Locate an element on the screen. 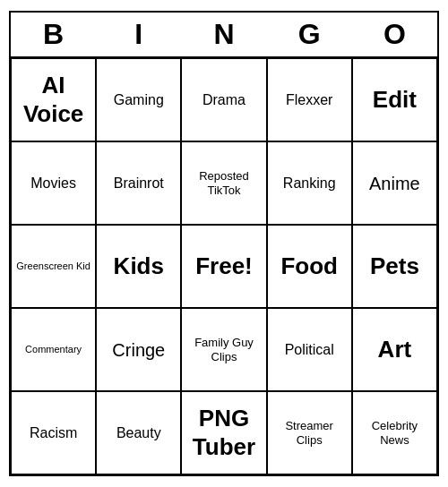 The height and width of the screenshot is (487, 448). bingo-cell-7: Reposted TikTok is located at coordinates (224, 183).